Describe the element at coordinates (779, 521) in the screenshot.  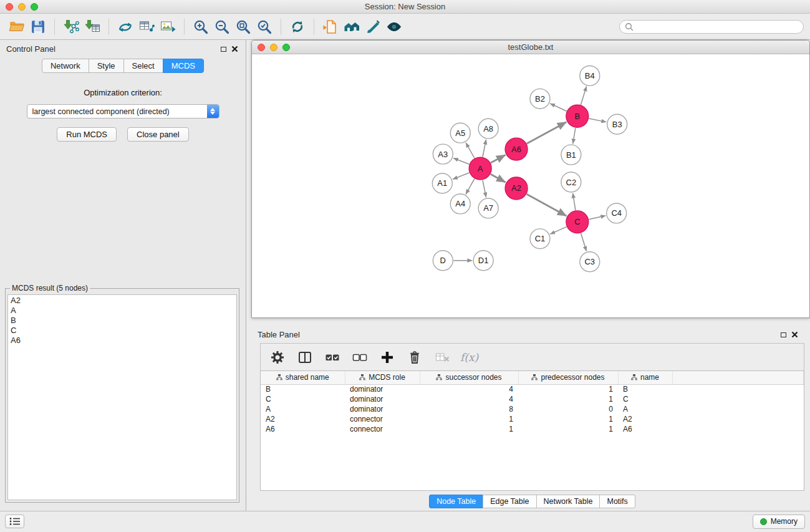
I see `memory-button: Memory` at that location.